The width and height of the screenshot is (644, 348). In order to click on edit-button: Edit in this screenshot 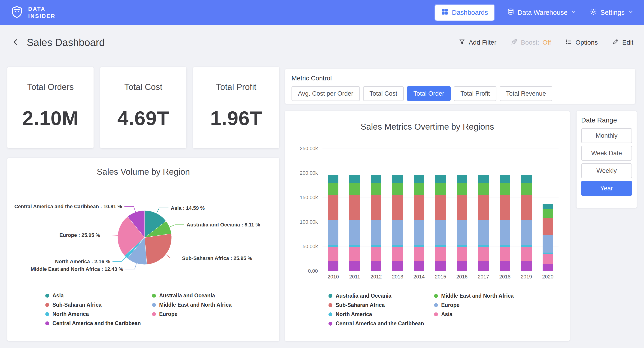, I will do `click(622, 43)`.